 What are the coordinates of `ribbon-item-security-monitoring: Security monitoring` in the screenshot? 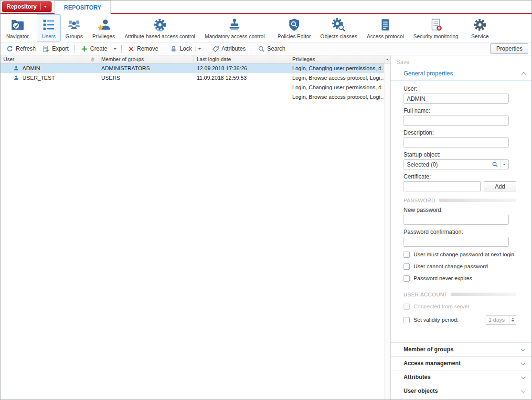 It's located at (436, 28).